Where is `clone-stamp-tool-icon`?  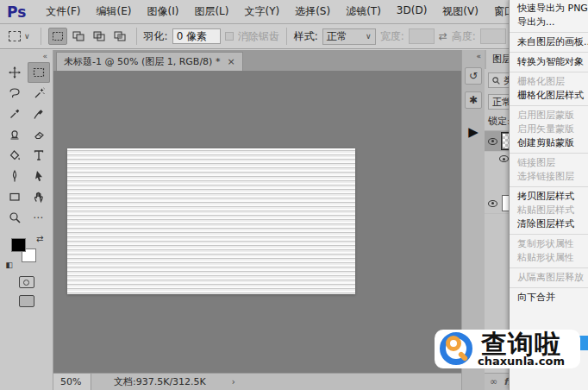
clone-stamp-tool-icon is located at coordinates (15, 135).